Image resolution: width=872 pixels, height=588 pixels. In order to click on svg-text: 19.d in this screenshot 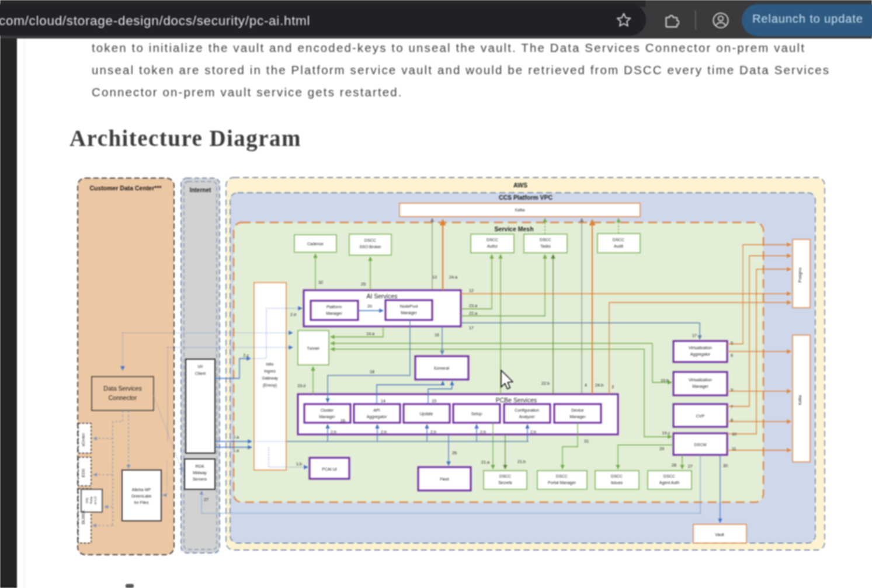, I will do `click(301, 385)`.